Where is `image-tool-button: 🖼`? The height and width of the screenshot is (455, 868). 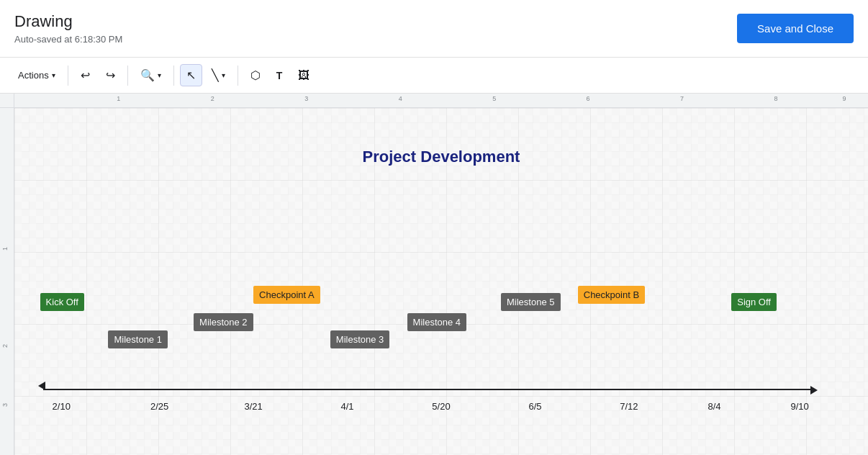 image-tool-button: 🖼 is located at coordinates (304, 76).